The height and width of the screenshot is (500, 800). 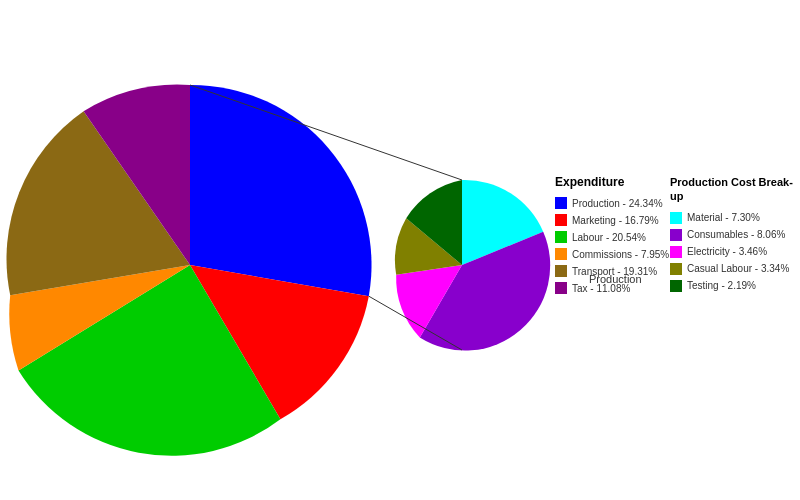 I want to click on legend-item-electricity: Electricity - 3.46%, so click(x=735, y=252).